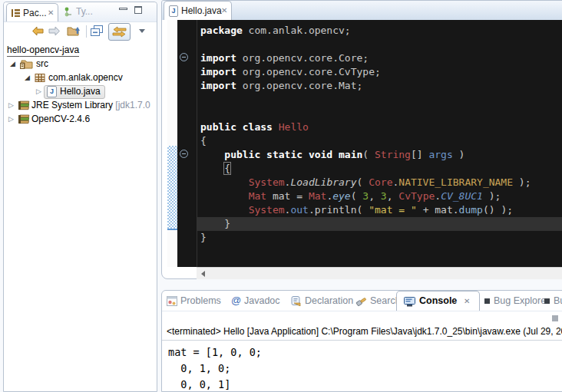 The width and height of the screenshot is (562, 392). Describe the element at coordinates (410, 302) in the screenshot. I see `console-icon` at that location.